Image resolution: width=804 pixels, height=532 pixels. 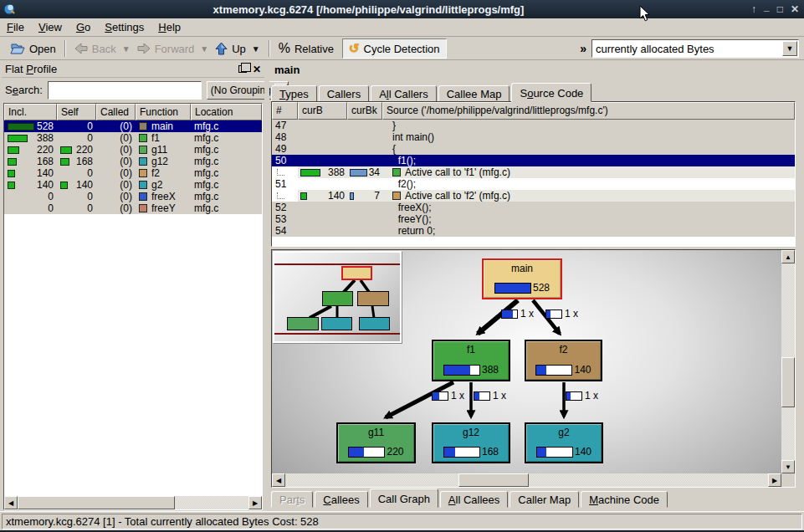 What do you see at coordinates (169, 27) in the screenshot?
I see `menu-help: Help` at bounding box center [169, 27].